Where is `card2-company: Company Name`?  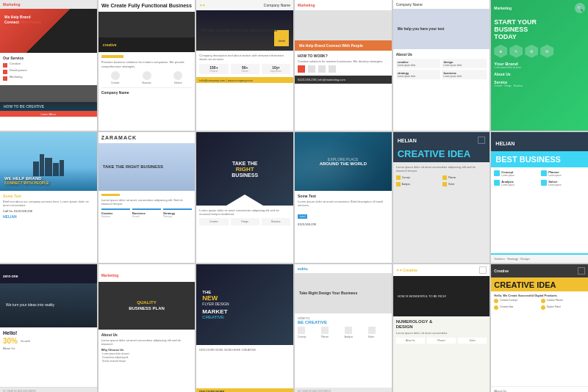 card2-company: Company Name is located at coordinates (147, 91).